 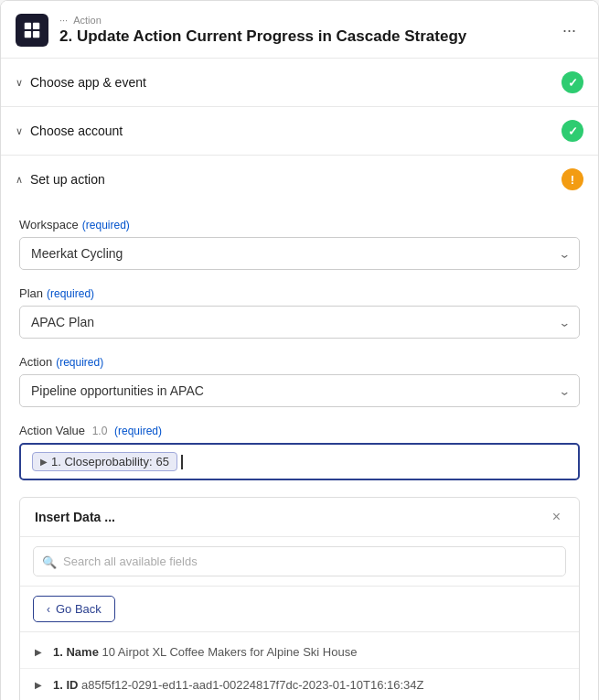 I want to click on workspace-field-group: Workspace(required) Meerkat Cycling, so click(x=300, y=243).